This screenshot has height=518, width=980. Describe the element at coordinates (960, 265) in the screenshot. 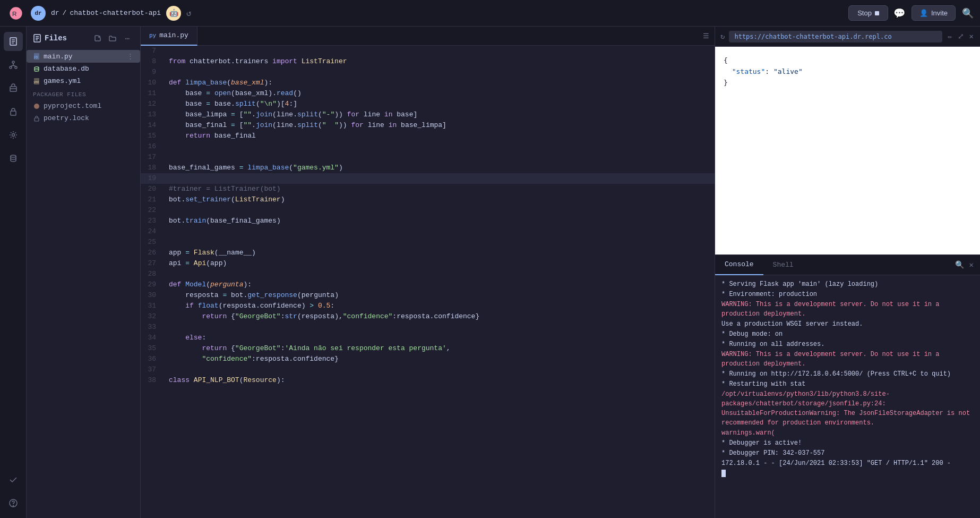

I see `console-search-icon: 🔍` at that location.